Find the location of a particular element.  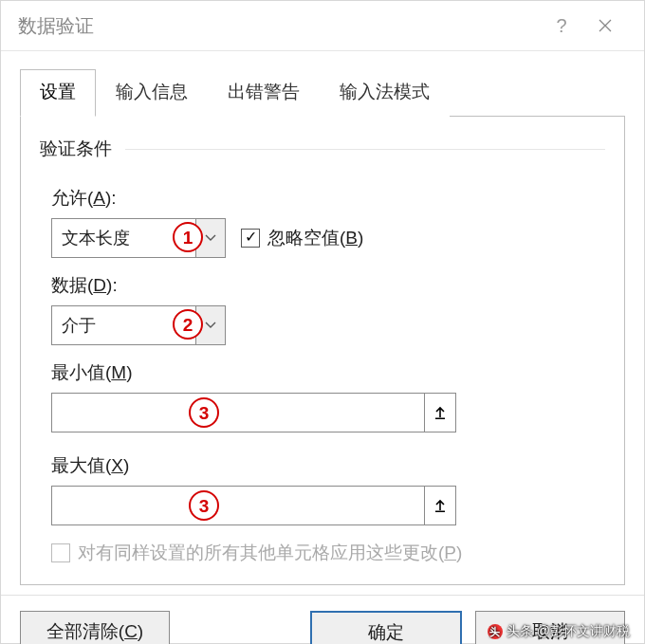

window-title: 数据验证 is located at coordinates (279, 27).